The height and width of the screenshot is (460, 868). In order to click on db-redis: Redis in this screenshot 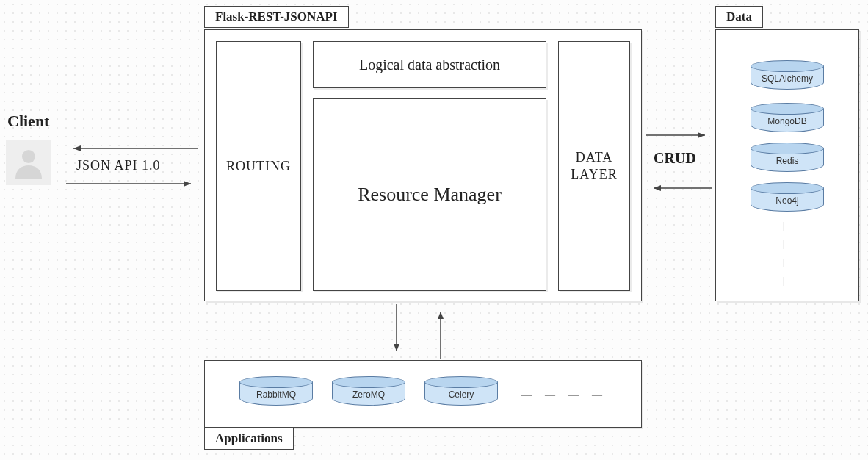, I will do `click(787, 157)`.